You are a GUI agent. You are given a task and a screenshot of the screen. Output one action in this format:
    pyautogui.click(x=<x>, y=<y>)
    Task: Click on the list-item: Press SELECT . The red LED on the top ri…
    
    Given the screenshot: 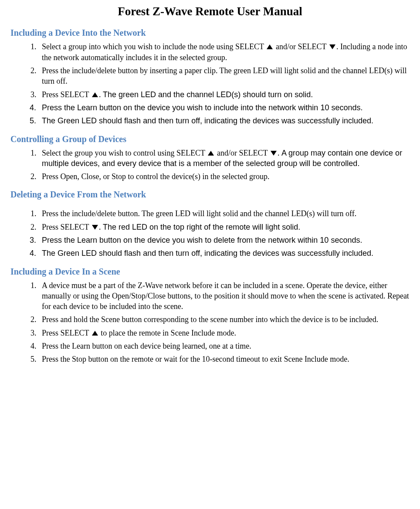 What is the action you would take?
    pyautogui.click(x=224, y=227)
    